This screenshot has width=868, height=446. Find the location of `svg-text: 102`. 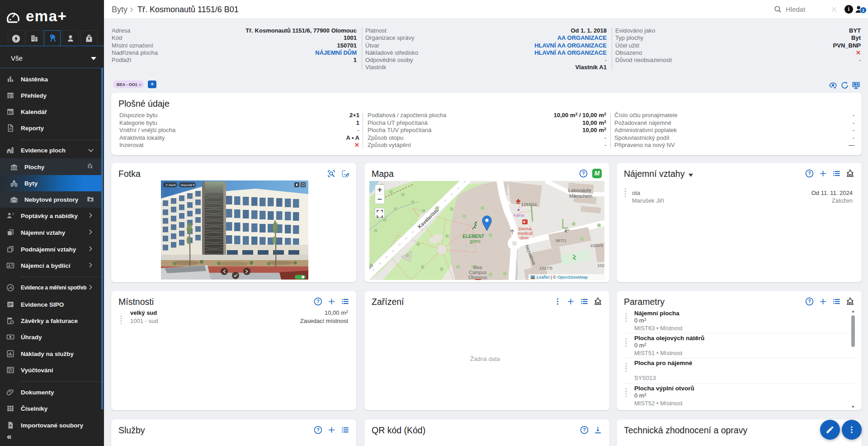

svg-text: 102 is located at coordinates (601, 265).